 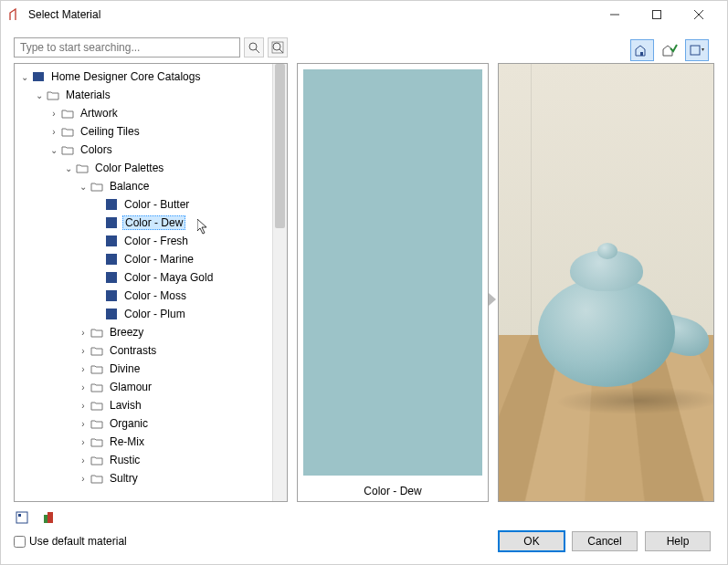 I want to click on tree-row-color-dew: Color - Dew, so click(x=143, y=223).